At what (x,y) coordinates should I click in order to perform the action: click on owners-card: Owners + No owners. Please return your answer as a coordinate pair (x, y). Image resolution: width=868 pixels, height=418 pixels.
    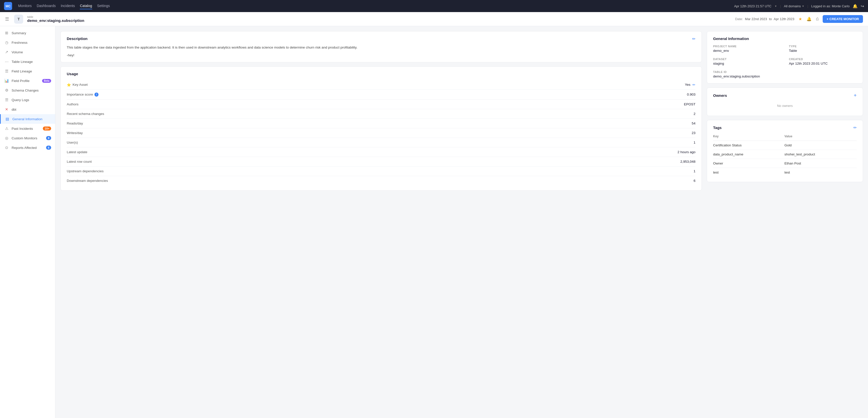
    Looking at the image, I should click on (785, 102).